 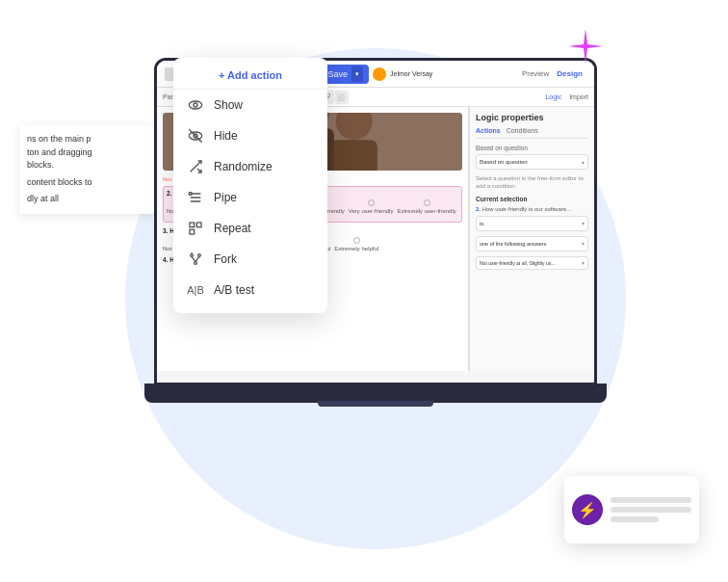 I want to click on logic-panel-title: Logic properties, so click(x=532, y=118).